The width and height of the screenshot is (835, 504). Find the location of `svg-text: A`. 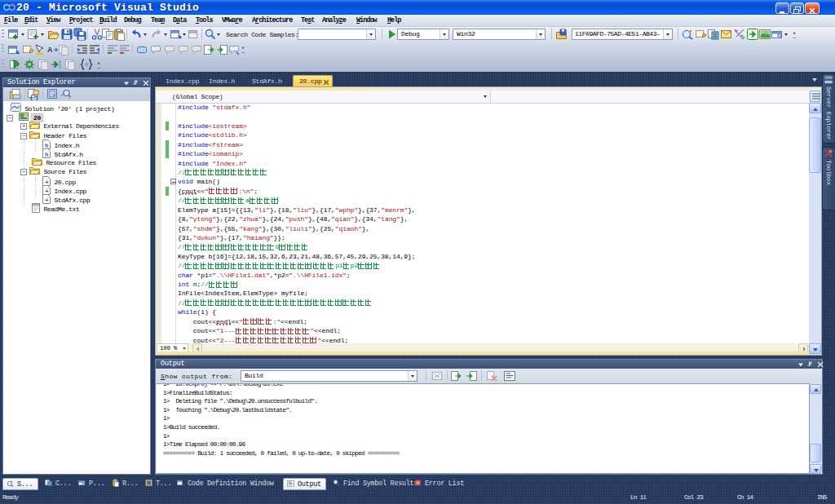

svg-text: A is located at coordinates (51, 50).